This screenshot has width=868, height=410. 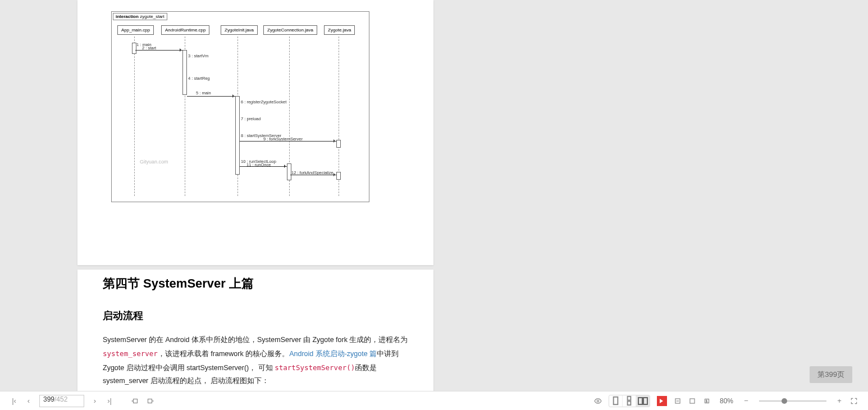 What do you see at coordinates (839, 401) in the screenshot?
I see `zoom-in-button: +` at bounding box center [839, 401].